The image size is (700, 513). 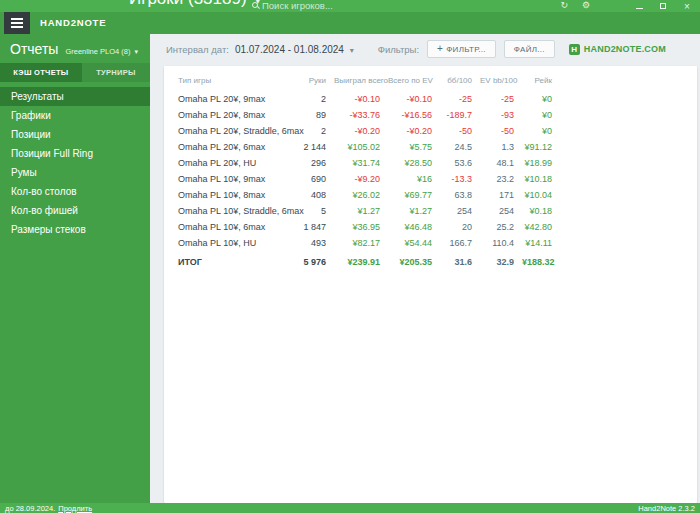 What do you see at coordinates (365, 211) in the screenshot?
I see `report-row: Omaha PL 10¥, Straddle, 6max5¥1.27¥1.272…` at bounding box center [365, 211].